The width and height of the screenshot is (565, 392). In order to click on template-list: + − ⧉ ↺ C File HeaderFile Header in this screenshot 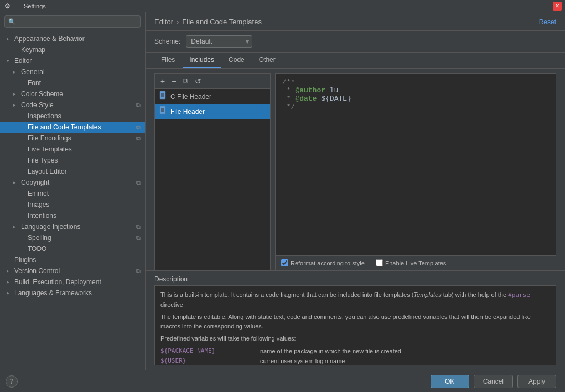, I will do `click(212, 171)`.